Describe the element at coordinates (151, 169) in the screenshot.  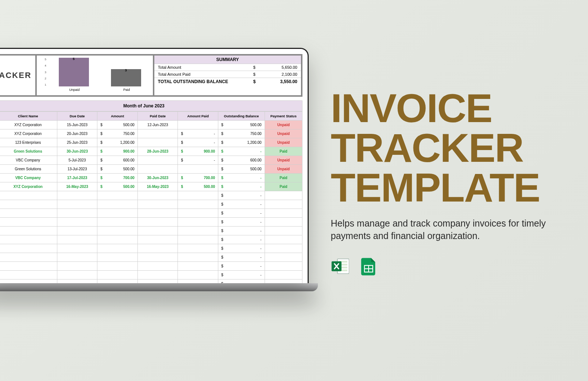
I see `table-row: Green Solutions13-Jul-2023$500.00$500.00…` at that location.